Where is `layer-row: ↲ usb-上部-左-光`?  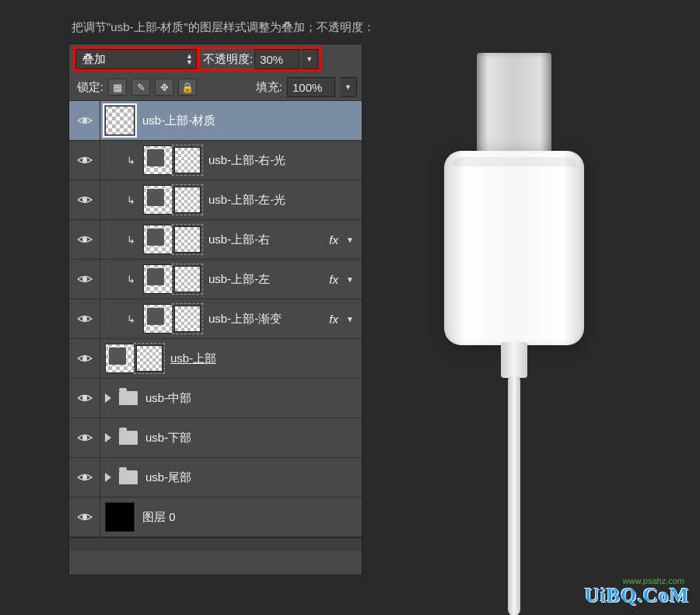 layer-row: ↲ usb-上部-左-光 is located at coordinates (215, 201).